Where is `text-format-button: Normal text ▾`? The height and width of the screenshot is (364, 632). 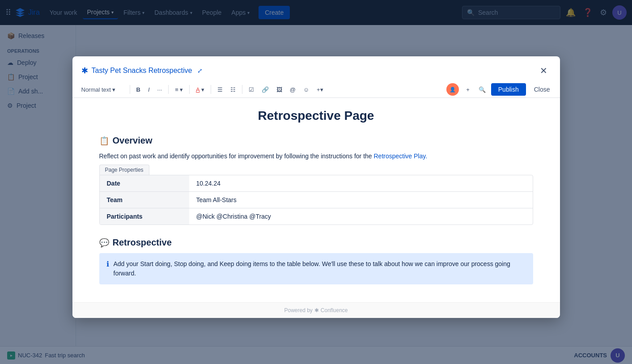
text-format-button: Normal text ▾ is located at coordinates (102, 89).